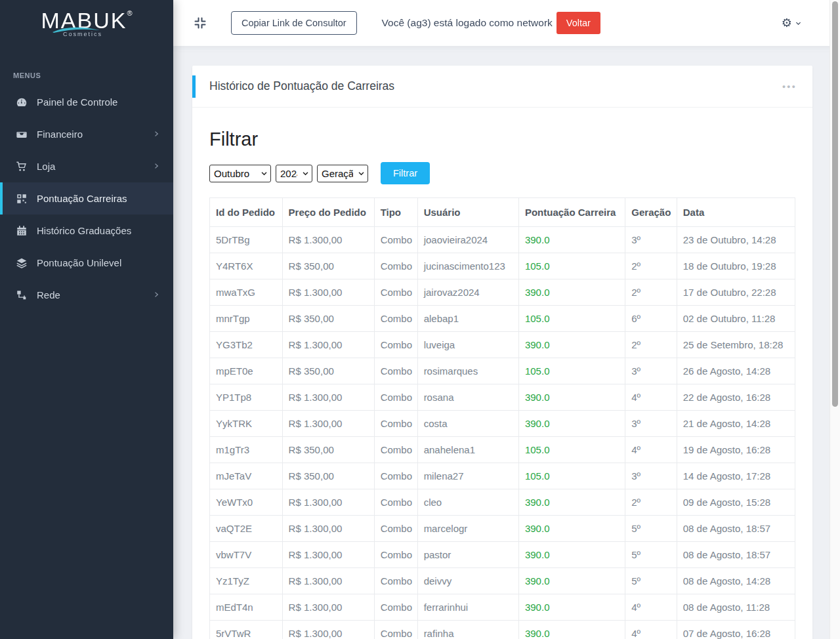 This screenshot has height=639, width=840. I want to click on table-cell: mpET0e, so click(247, 371).